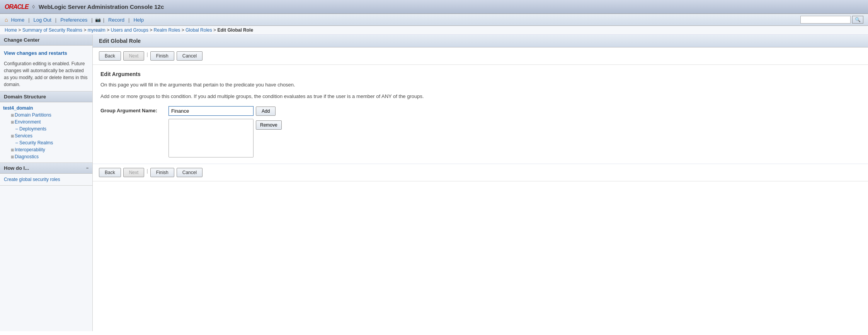  Describe the element at coordinates (225, 138) in the screenshot. I see `list-and-remove: Remove` at that location.